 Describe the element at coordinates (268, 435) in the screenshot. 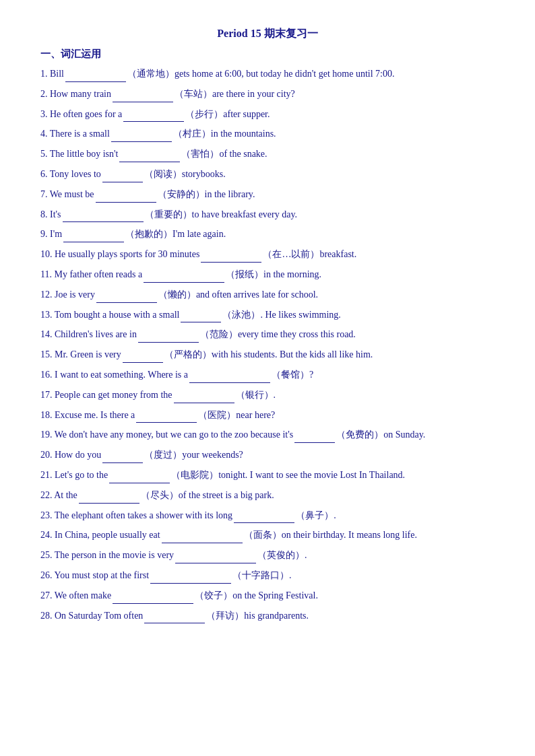

I see `list-item: 19. We don't have any money, but we can …` at that location.